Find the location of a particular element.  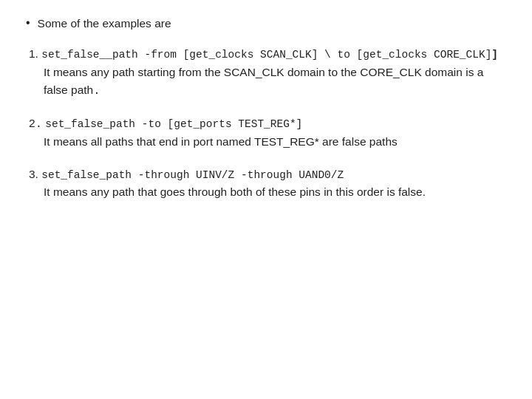

example-1-title: 1. set_false__path -from [get_clocks SCA… is located at coordinates (267, 54).